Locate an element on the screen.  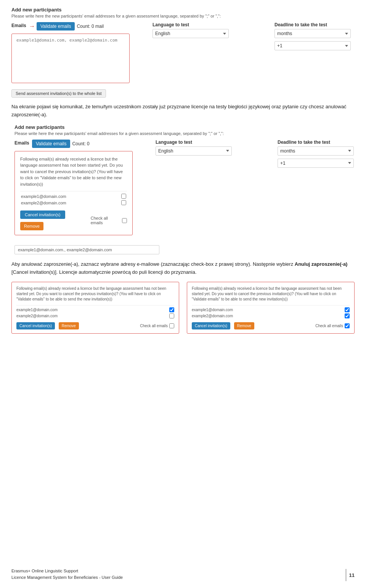
mini-right-warning: Following email(s) already received a li… is located at coordinates (271, 294).